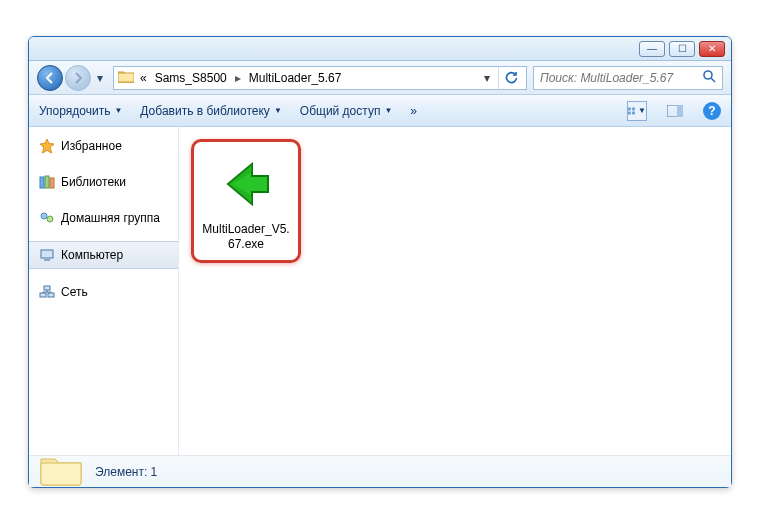 Image resolution: width=760 pixels, height=525 pixels. I want to click on maximize-button: ☐, so click(682, 49).